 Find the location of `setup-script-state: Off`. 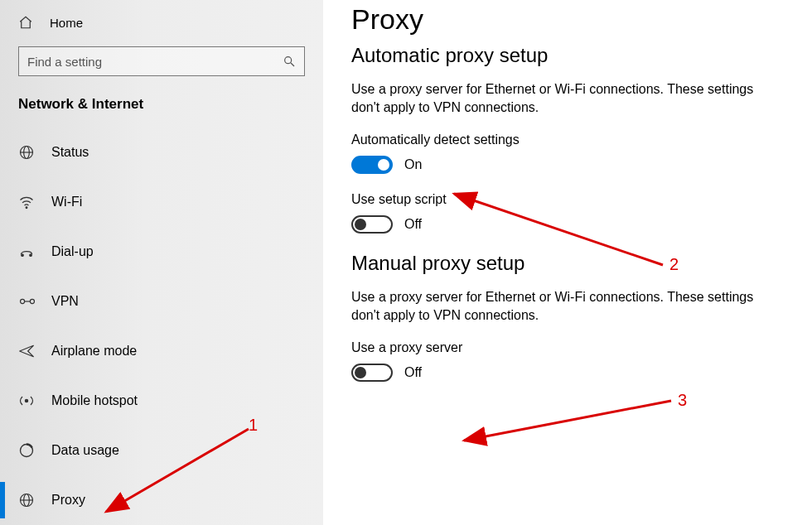

setup-script-state: Off is located at coordinates (413, 224).